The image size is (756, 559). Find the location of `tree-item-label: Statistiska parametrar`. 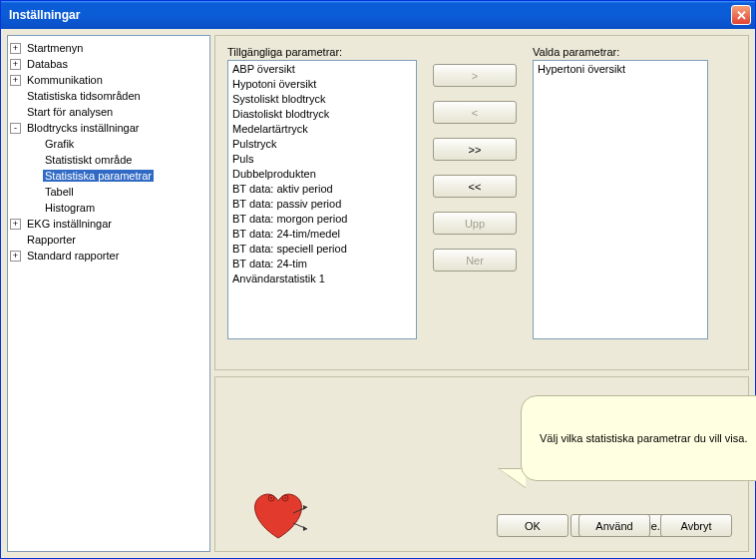

tree-item-label: Statistiska parametrar is located at coordinates (98, 176).